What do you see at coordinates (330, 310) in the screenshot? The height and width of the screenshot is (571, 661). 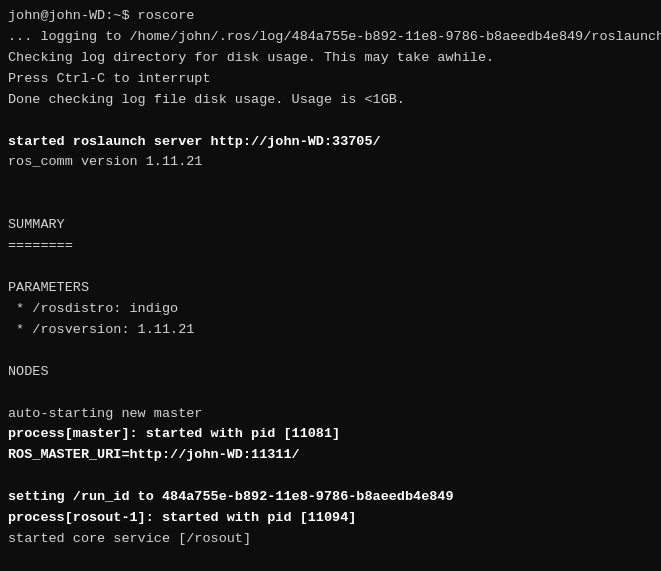 I see `terminal-line-rosdistro: * /rosdistro: indigo` at bounding box center [330, 310].